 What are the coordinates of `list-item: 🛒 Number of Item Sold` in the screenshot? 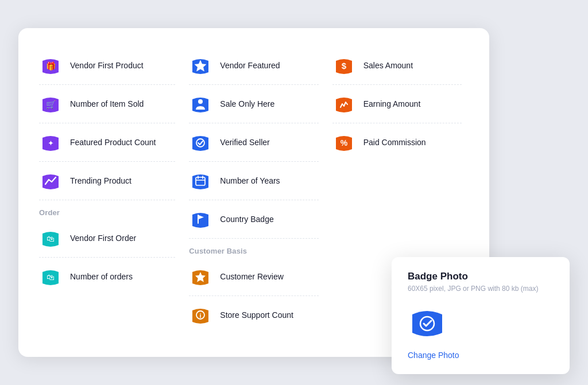 It's located at (107, 104).